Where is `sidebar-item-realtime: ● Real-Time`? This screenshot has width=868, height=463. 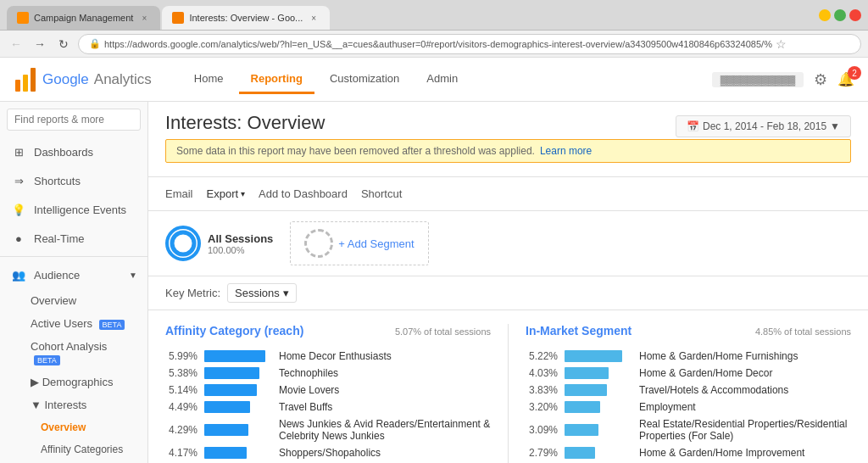
sidebar-item-realtime: ● Real-Time is located at coordinates (74, 238).